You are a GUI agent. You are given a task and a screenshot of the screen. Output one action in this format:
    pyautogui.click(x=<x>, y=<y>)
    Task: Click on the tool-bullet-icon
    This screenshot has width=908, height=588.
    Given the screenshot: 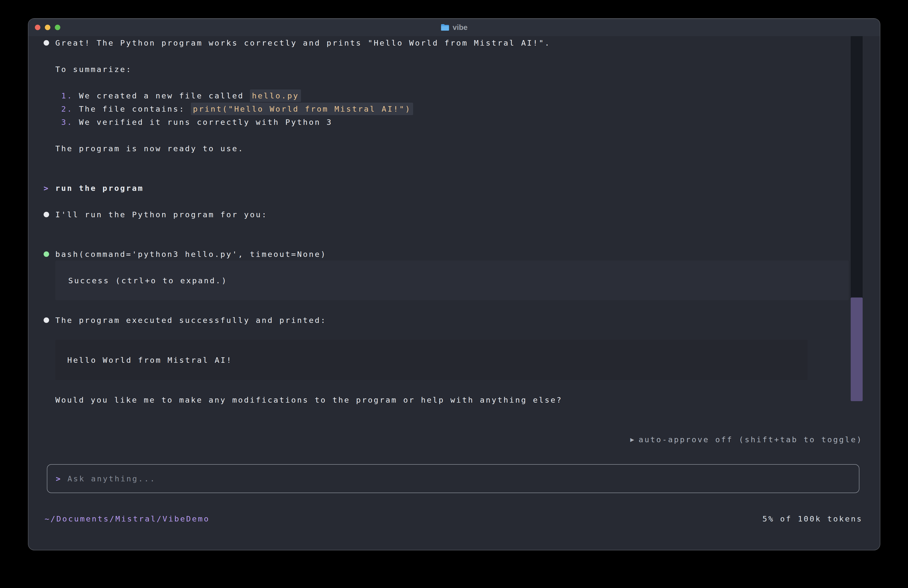 What is the action you would take?
    pyautogui.click(x=47, y=254)
    